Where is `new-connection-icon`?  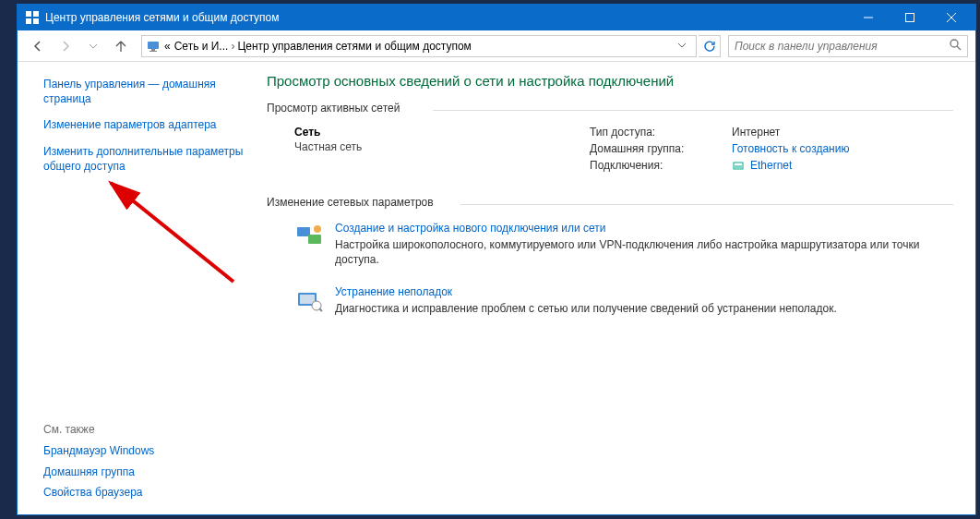 new-connection-icon is located at coordinates (309, 236).